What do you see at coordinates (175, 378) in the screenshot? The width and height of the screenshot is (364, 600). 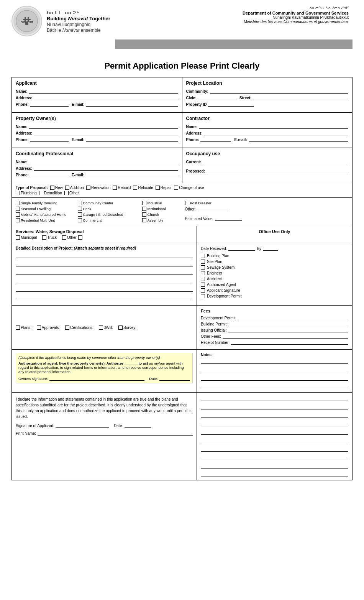 I see `auth-date-field` at bounding box center [175, 378].